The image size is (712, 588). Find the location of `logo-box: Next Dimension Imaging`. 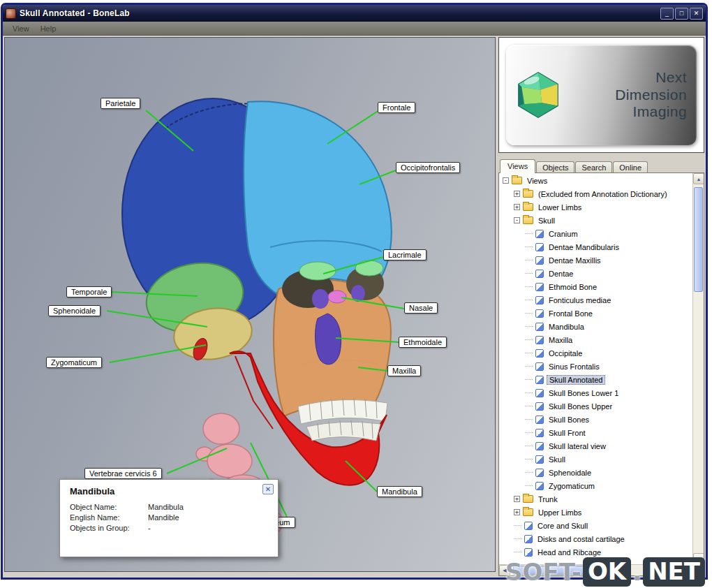

logo-box: Next Dimension Imaging is located at coordinates (602, 95).